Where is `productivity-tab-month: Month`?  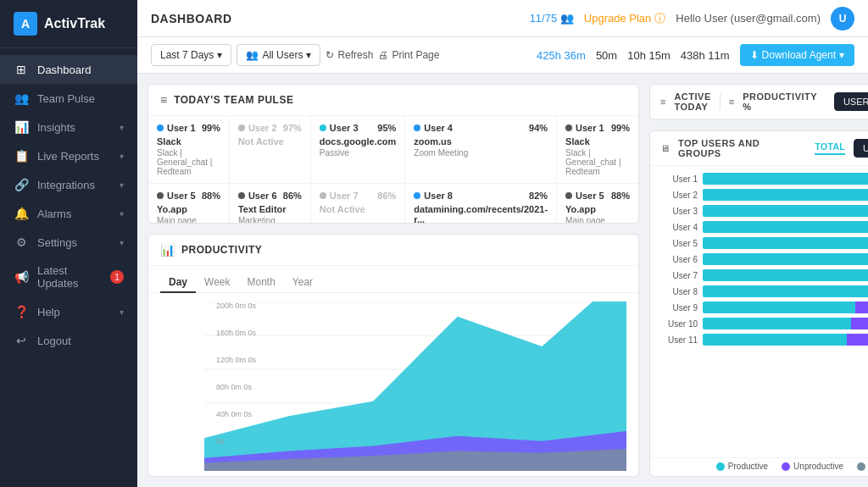 productivity-tab-month: Month is located at coordinates (261, 283).